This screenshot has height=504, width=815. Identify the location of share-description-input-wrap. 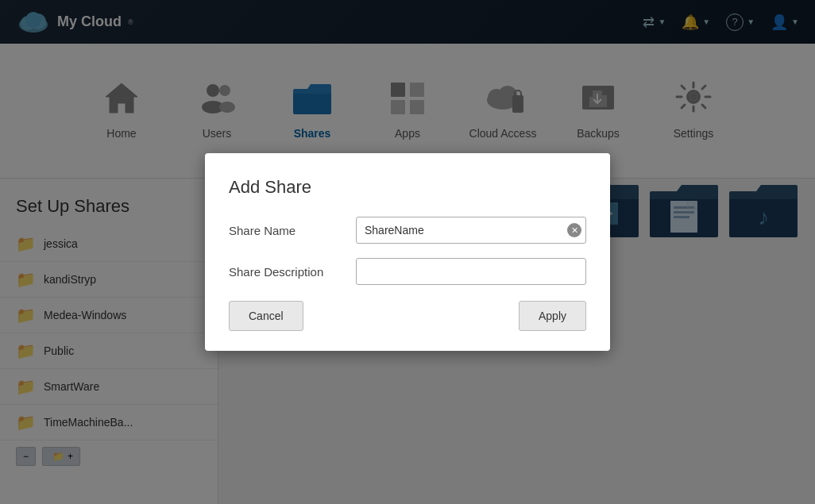
(471, 271).